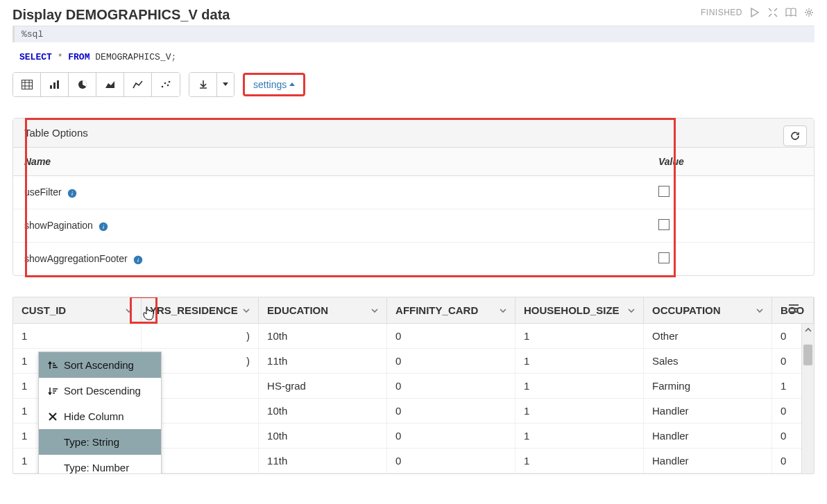 The width and height of the screenshot is (827, 504). What do you see at coordinates (708, 336) in the screenshot?
I see `cell: Other` at bounding box center [708, 336].